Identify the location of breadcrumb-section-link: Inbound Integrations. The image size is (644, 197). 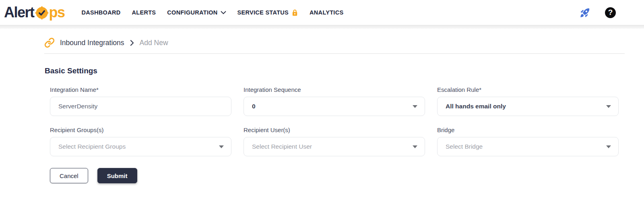
(92, 43).